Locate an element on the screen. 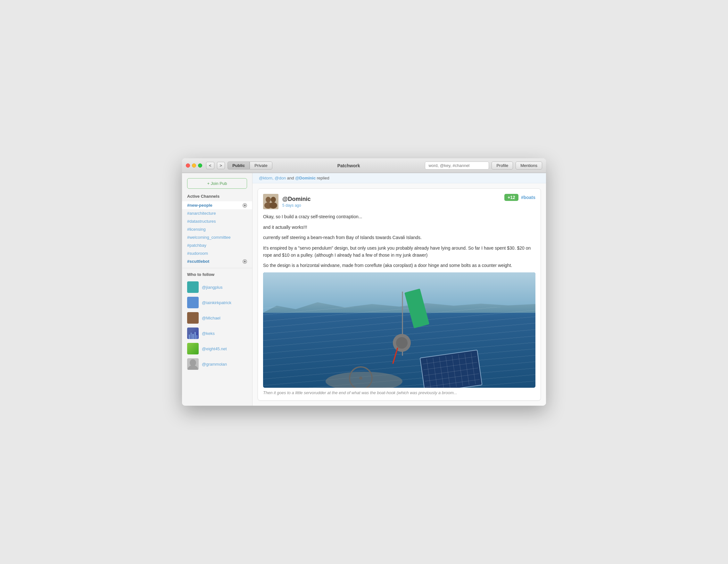  radio-icon-new-people is located at coordinates (245, 205).